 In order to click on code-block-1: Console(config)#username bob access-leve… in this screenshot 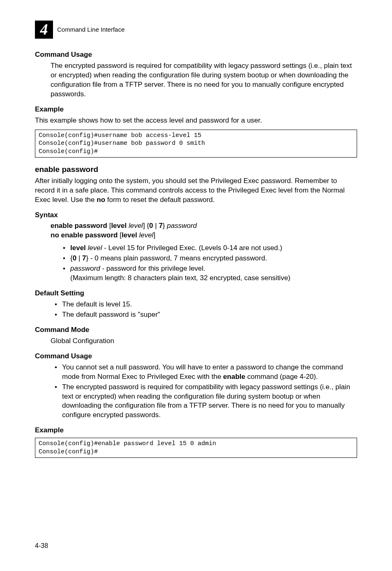, I will do `click(196, 144)`.